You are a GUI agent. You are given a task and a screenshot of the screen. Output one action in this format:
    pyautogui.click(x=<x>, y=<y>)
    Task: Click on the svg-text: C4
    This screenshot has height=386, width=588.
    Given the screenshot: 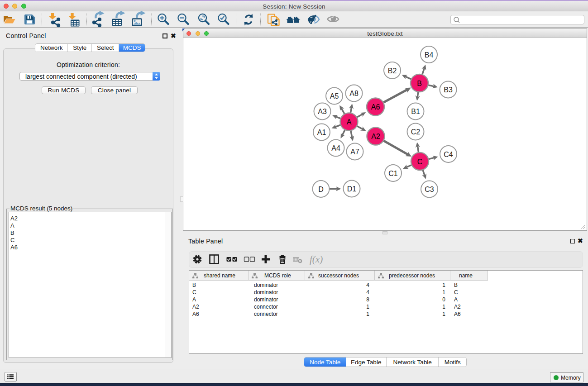 What is the action you would take?
    pyautogui.click(x=448, y=155)
    